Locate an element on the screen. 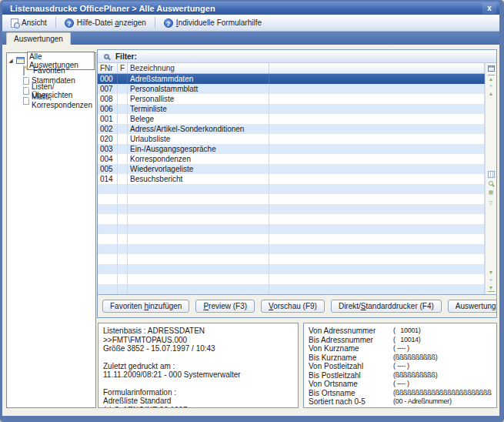 The width and height of the screenshot is (504, 422). table-row: 007Personalstammblatt is located at coordinates (291, 89).